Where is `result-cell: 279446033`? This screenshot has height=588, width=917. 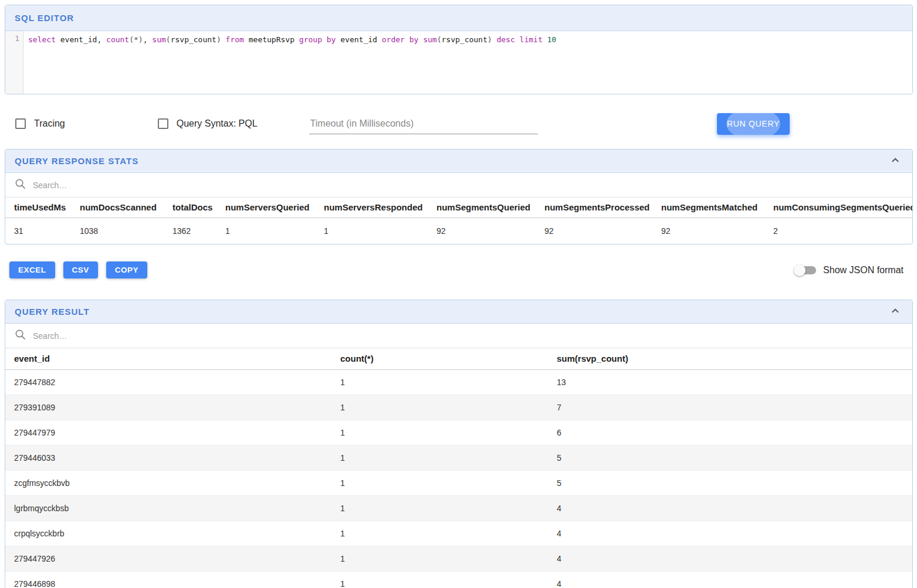
result-cell: 279446033 is located at coordinates (168, 457).